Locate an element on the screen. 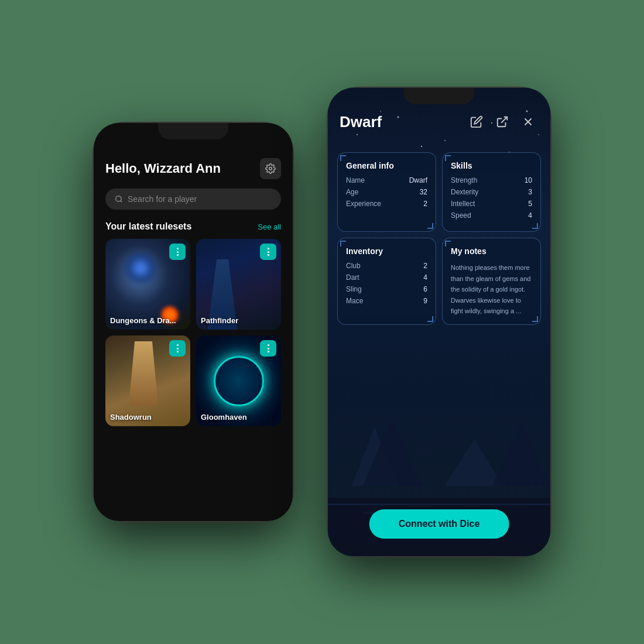 The height and width of the screenshot is (644, 644). phone1-notch is located at coordinates (193, 131).